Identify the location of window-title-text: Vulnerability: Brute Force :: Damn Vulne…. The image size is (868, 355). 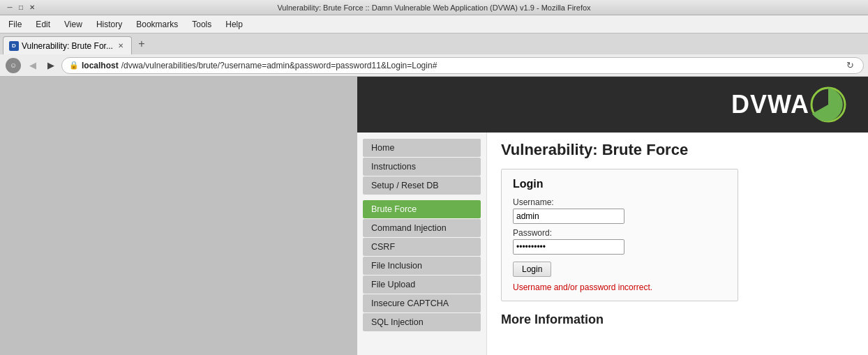
(434, 8).